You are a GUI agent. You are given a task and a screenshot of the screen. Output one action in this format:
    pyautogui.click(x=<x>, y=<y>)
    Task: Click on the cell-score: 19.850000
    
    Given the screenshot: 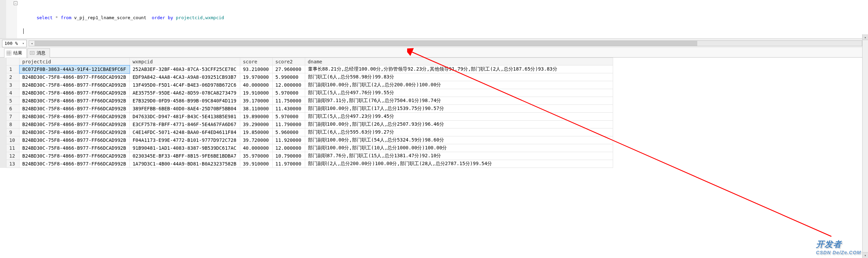 What is the action you would take?
    pyautogui.click(x=256, y=132)
    